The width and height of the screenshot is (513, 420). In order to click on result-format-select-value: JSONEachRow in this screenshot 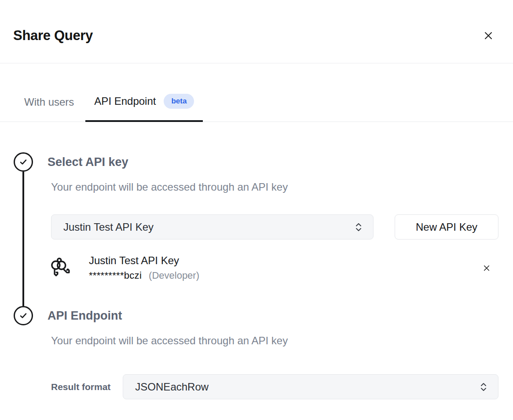, I will do `click(172, 387)`.